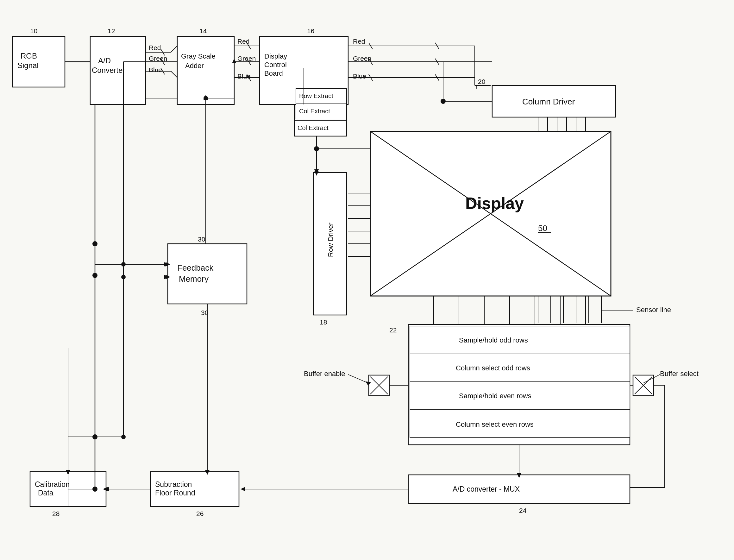  I want to click on svg-text: 20, so click(482, 81).